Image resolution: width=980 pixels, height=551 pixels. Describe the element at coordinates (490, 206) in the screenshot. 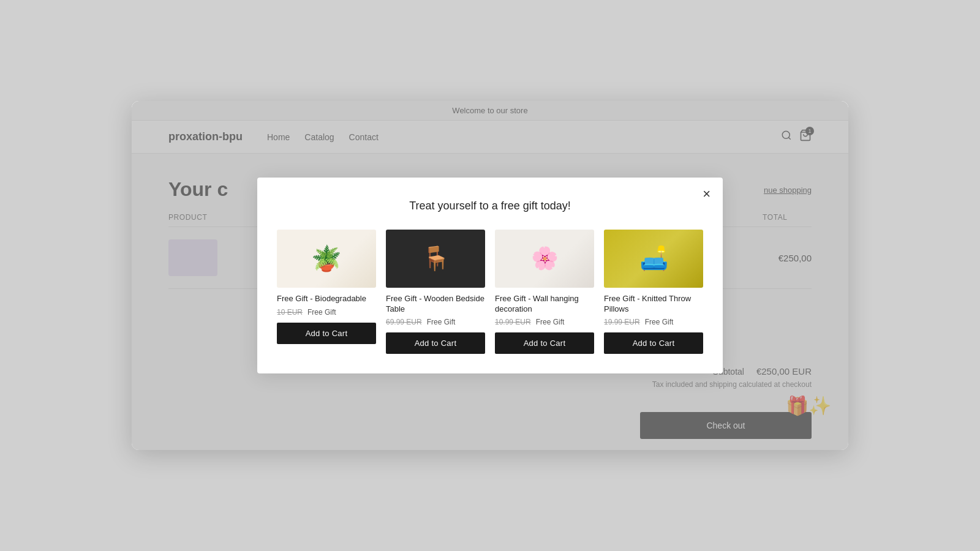

I see `modal-title: Treat yourself to a free gift today!` at that location.